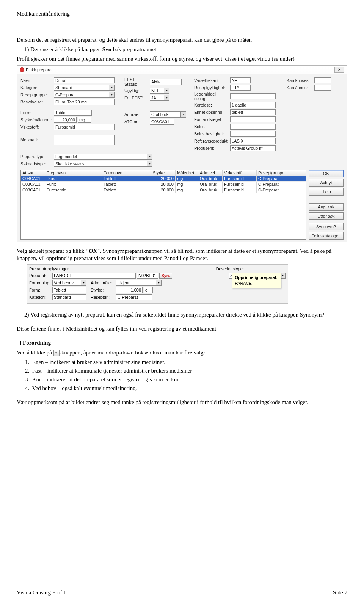  I want to click on felleskatalogen-button: Felleskatalogen, so click(326, 236).